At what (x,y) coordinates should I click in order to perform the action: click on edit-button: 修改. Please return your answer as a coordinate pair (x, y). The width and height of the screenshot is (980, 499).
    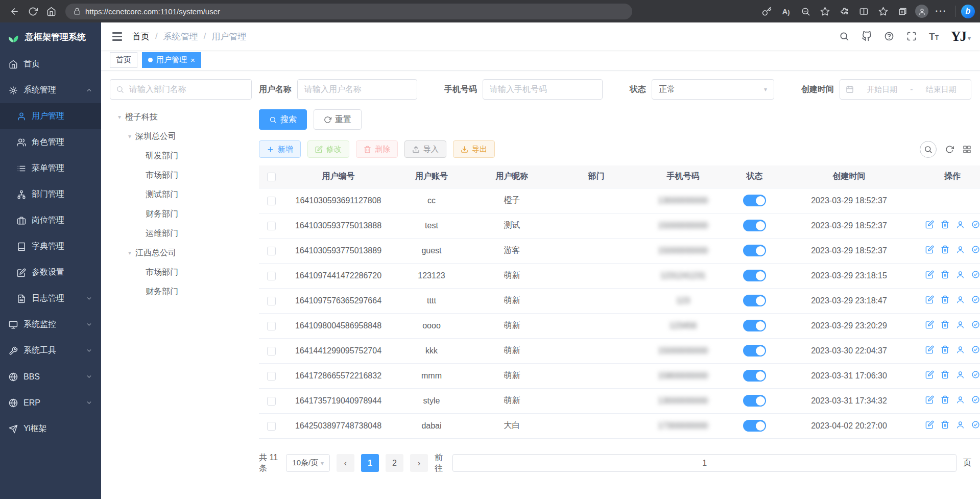
    Looking at the image, I should click on (328, 149).